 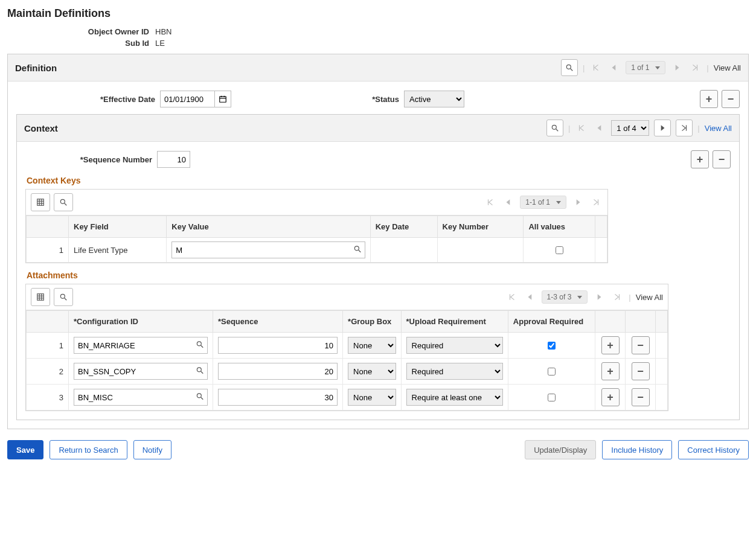 What do you see at coordinates (559, 250) in the screenshot?
I see `all-values-checkbox` at bounding box center [559, 250].